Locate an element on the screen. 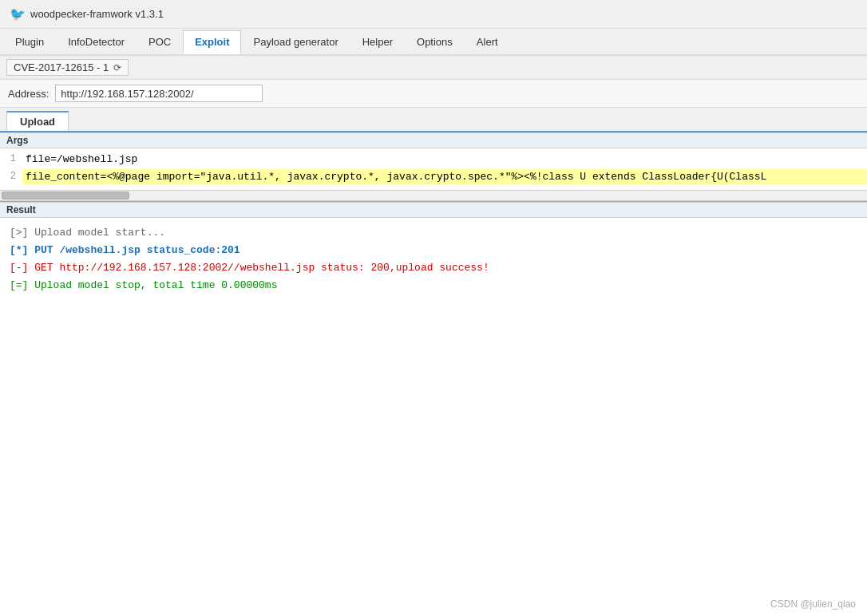  menu-item-poc: POC is located at coordinates (160, 41).